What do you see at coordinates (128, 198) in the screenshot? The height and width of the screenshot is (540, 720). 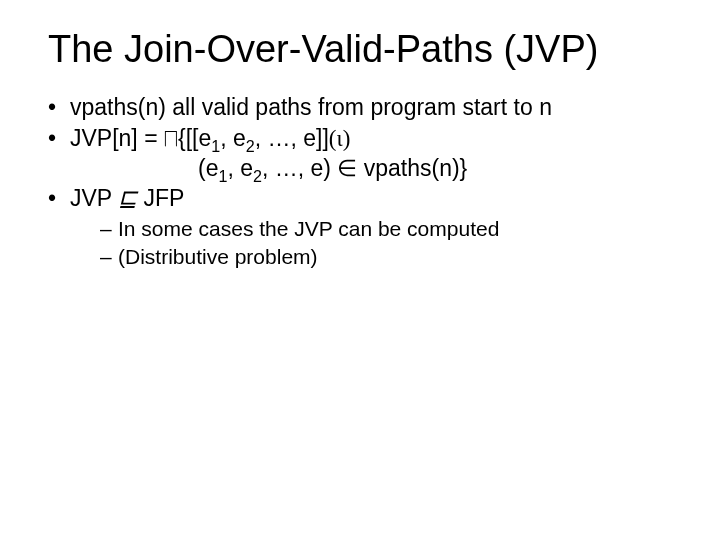 I see `order-relation-symbol: ⊑` at bounding box center [128, 198].